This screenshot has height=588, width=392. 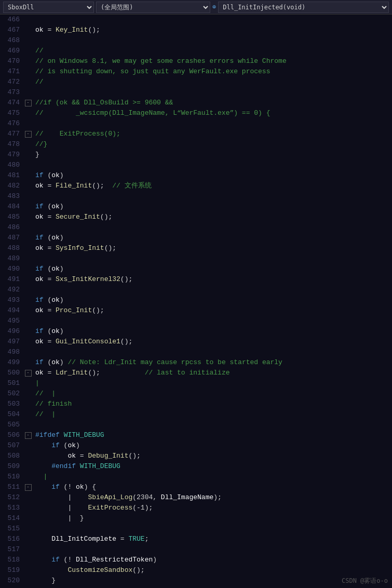 I want to click on scope-dropdown: (全局范围), so click(x=153, y=7).